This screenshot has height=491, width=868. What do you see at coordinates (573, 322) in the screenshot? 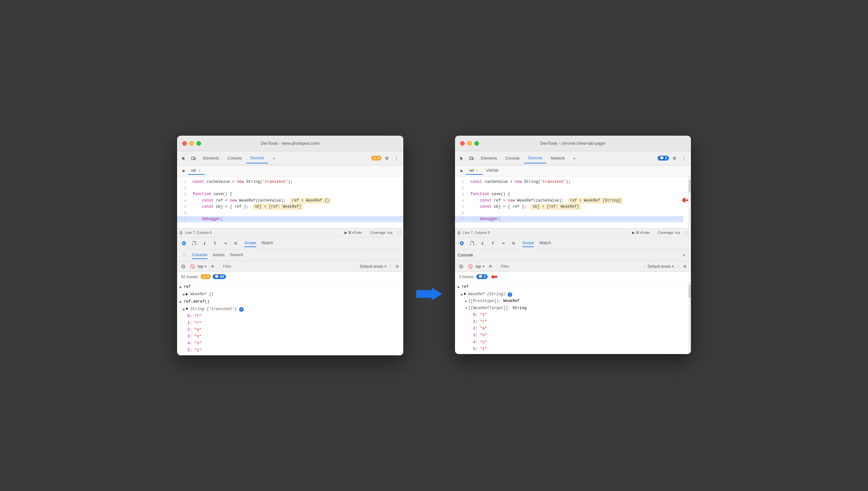
I see `right-tree-1: 1: "r"` at bounding box center [573, 322].